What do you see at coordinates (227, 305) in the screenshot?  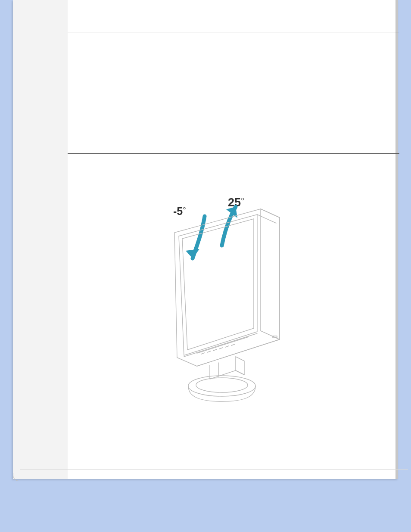 I see `monitor-outline` at bounding box center [227, 305].